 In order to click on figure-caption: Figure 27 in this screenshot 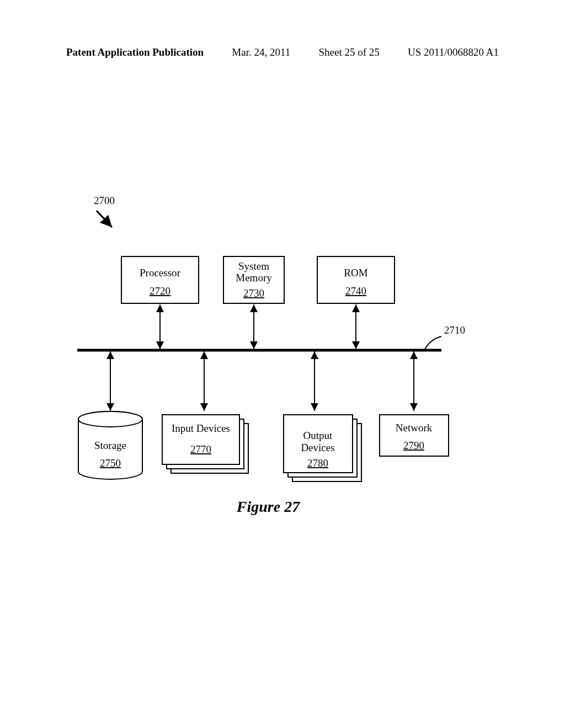, I will do `click(268, 506)`.